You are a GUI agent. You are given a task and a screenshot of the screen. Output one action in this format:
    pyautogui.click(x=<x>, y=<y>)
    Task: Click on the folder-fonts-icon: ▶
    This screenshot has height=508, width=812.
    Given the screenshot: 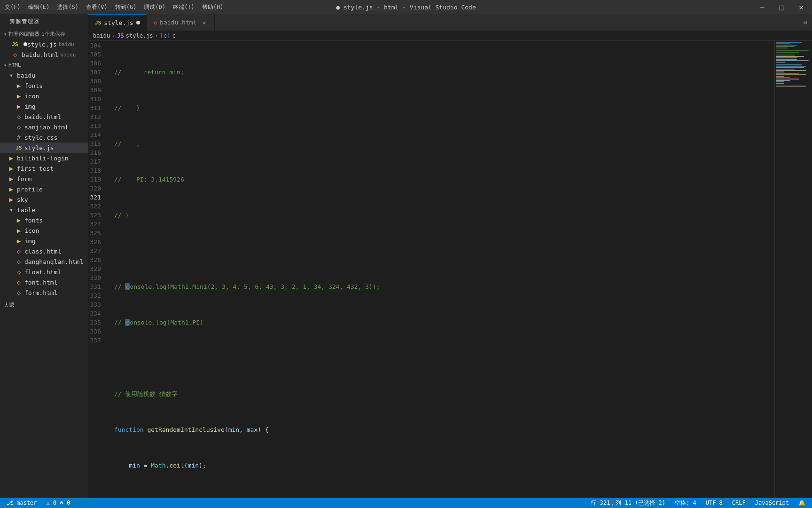 What is the action you would take?
    pyautogui.click(x=19, y=86)
    